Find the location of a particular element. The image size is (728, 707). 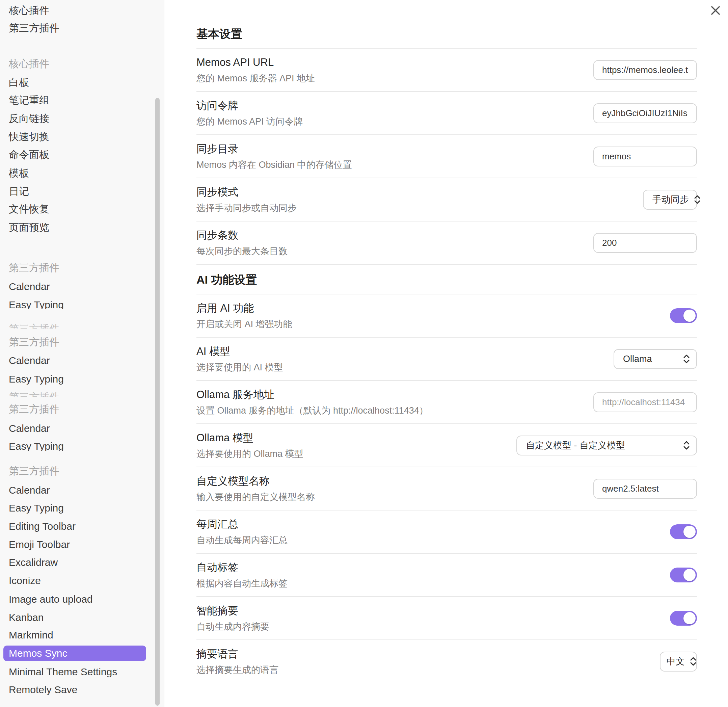

sidebar-item-kanban: Kanban is located at coordinates (26, 617).